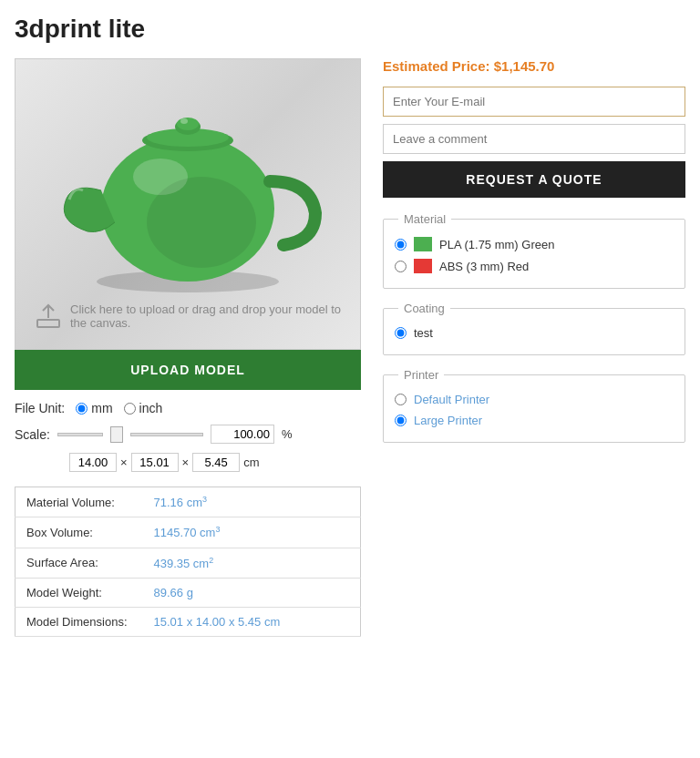 The image size is (700, 758). What do you see at coordinates (79, 563) in the screenshot?
I see `stat-label: Surface Area:` at bounding box center [79, 563].